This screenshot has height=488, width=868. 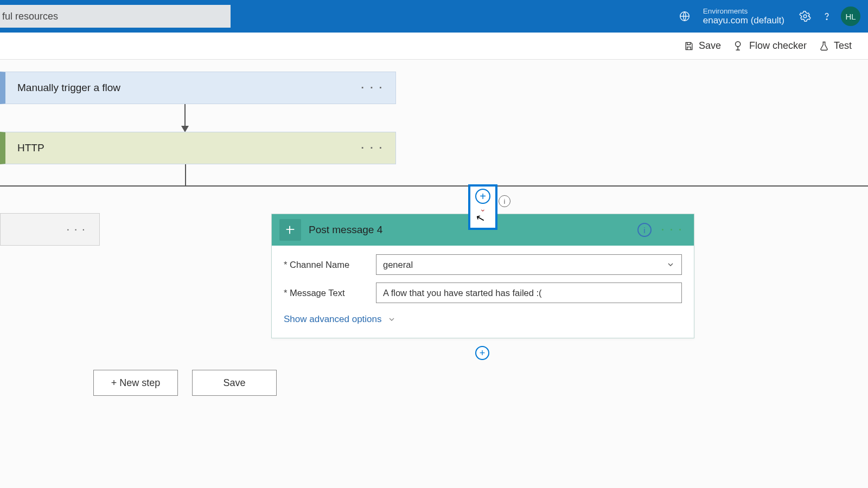 I want to click on channel-name-value: general, so click(x=398, y=265).